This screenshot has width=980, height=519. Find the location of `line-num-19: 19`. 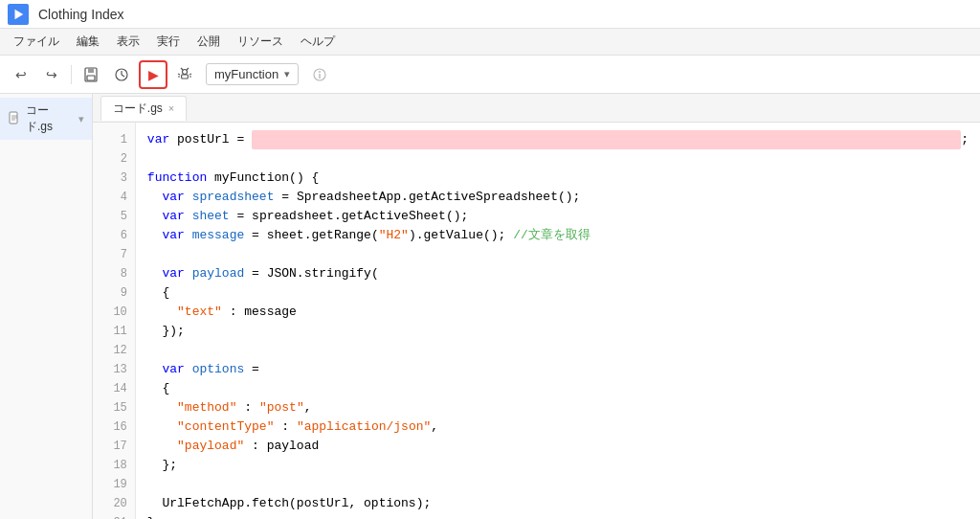

line-num-19: 19 is located at coordinates (114, 485).